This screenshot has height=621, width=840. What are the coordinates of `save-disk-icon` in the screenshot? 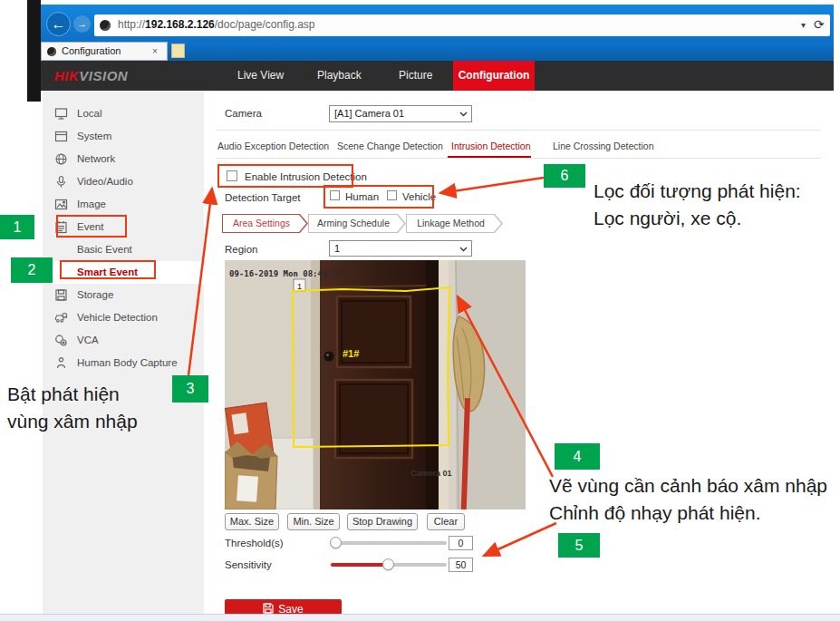 It's located at (268, 608).